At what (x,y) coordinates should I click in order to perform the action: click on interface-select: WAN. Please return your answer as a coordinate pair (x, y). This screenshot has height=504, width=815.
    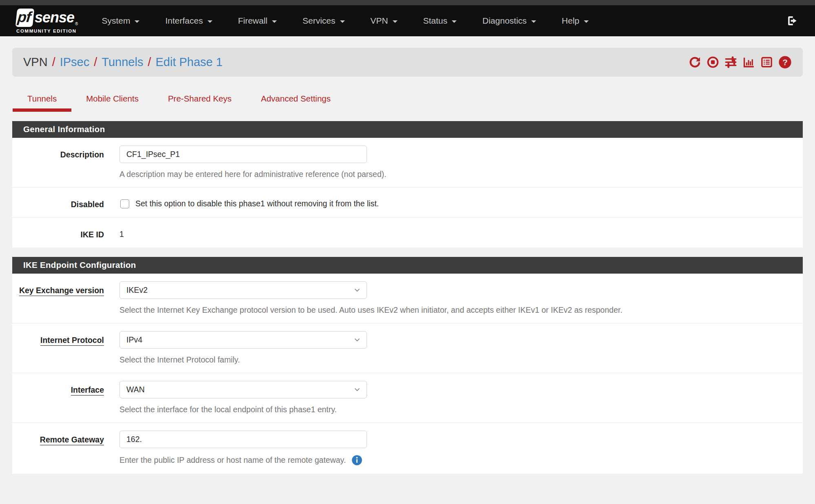
    Looking at the image, I should click on (243, 390).